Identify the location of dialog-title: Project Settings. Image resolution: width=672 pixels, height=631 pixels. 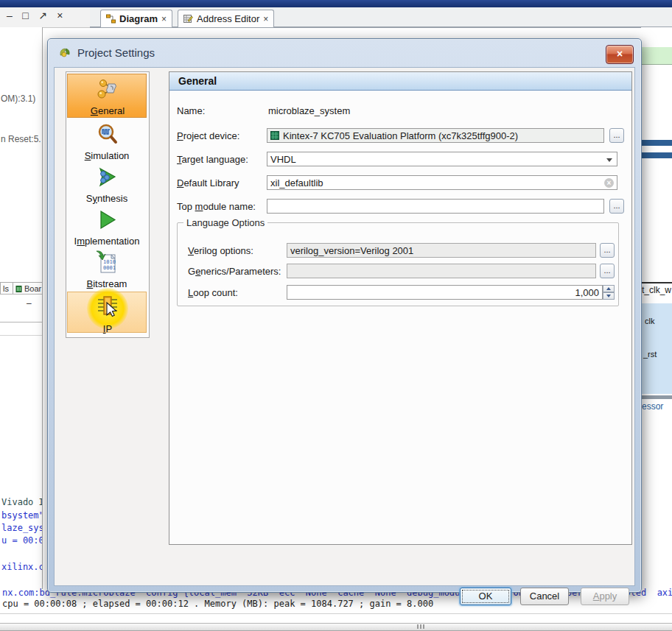
(106, 52).